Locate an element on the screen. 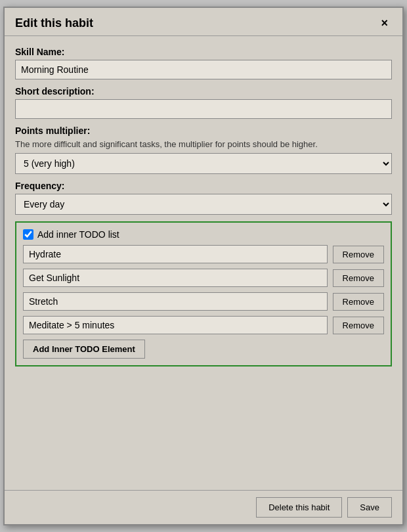  short-description-input is located at coordinates (204, 109).